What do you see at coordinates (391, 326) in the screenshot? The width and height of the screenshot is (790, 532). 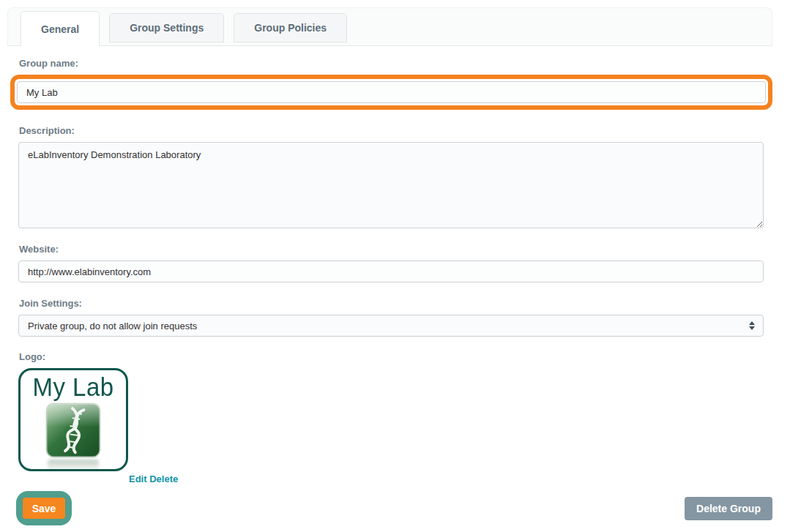 I see `join-settings-select: Private group, do not allow join request…` at bounding box center [391, 326].